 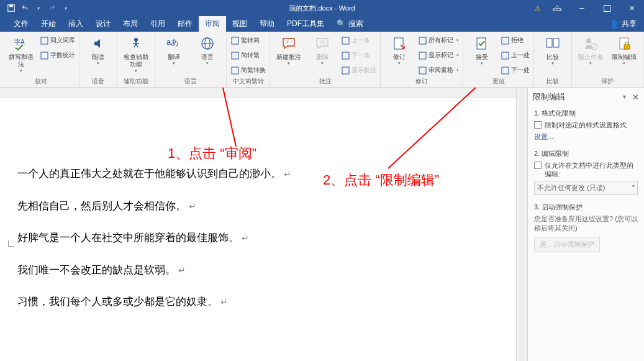 I want to click on ribbon-btn-简转繁: 简转繁, so click(x=248, y=55).